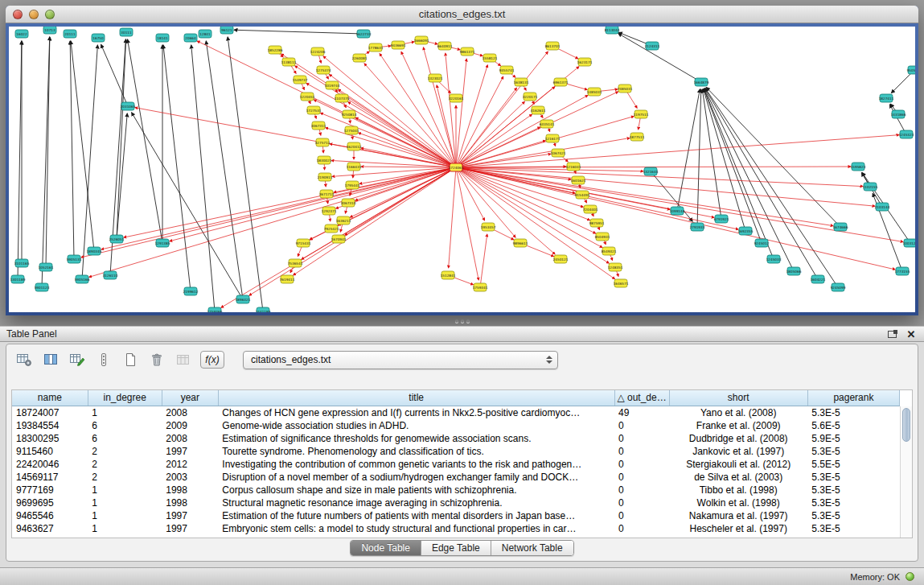 This screenshot has height=585, width=924. I want to click on graph-node: 2124311, so click(653, 46).